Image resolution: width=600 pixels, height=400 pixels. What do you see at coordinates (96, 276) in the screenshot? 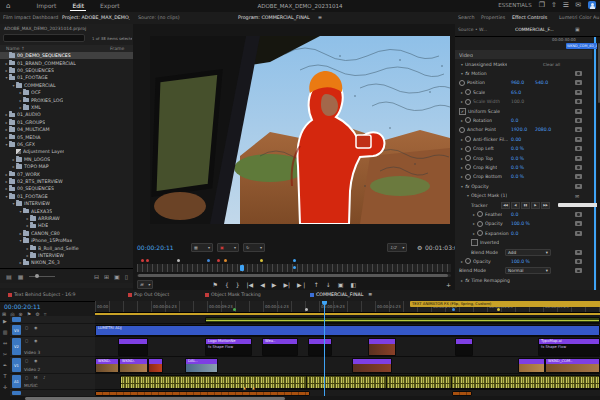
I see `automate-sequence-icon: ⊟` at bounding box center [96, 276].